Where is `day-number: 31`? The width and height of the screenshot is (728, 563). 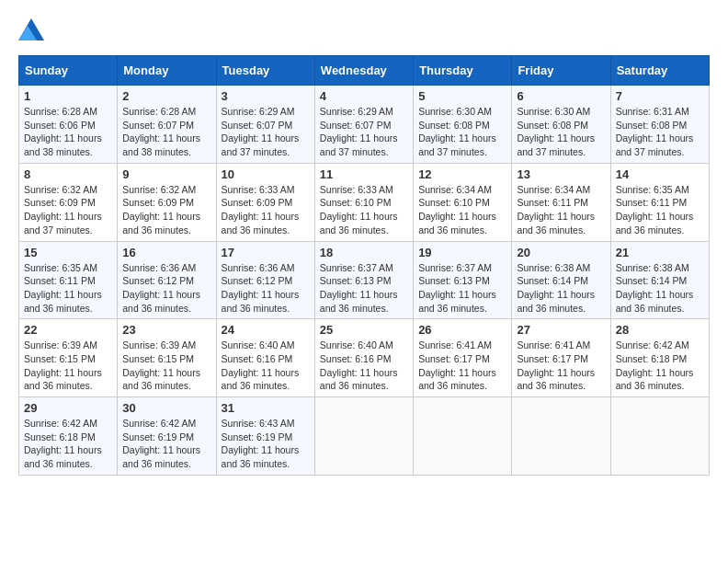
day-number: 31 is located at coordinates (266, 408).